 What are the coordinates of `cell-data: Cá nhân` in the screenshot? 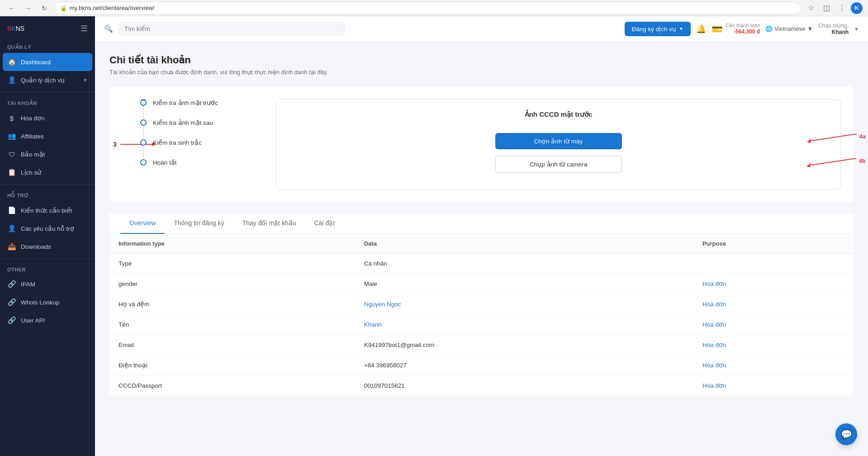 It's located at (524, 264).